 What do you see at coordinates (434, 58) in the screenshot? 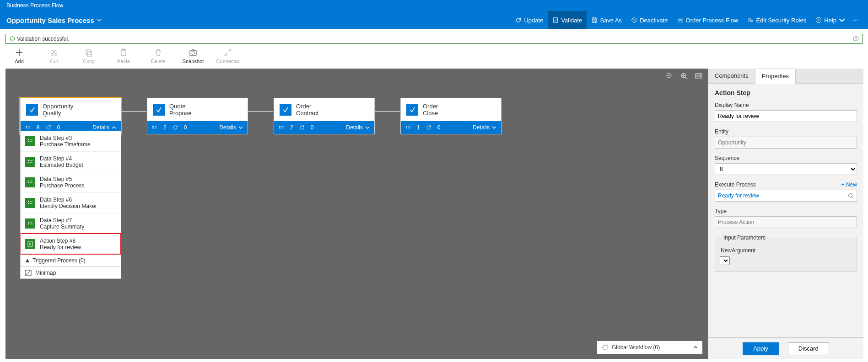
I see `designer-toolbar: Add Cut Copy Paste Delete Snapshot Conne…` at bounding box center [434, 58].